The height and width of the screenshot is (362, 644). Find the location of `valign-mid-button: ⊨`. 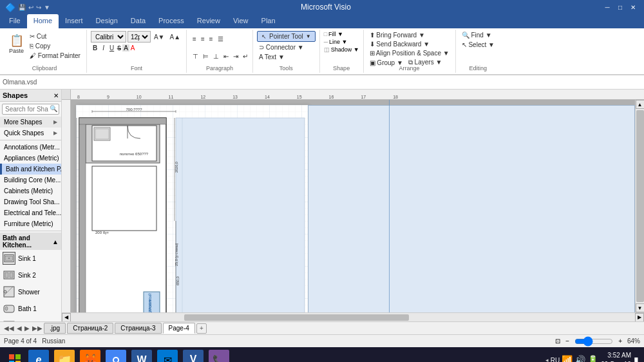

valign-mid-button: ⊨ is located at coordinates (206, 57).